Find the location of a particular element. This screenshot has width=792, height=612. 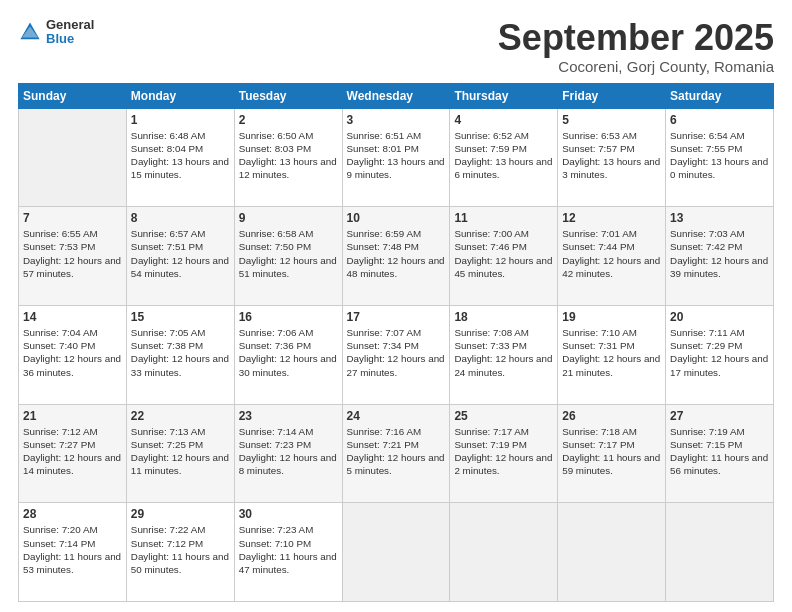

day-number: 24 is located at coordinates (396, 416).